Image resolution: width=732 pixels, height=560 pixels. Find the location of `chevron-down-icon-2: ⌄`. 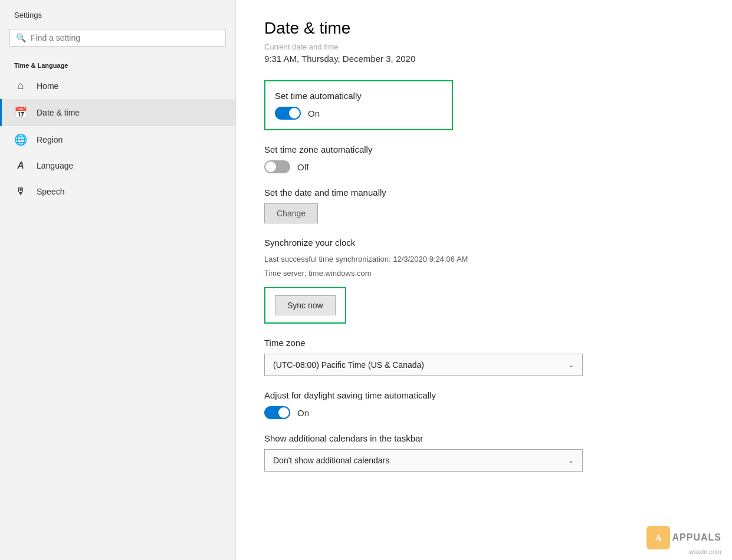

chevron-down-icon-2: ⌄ is located at coordinates (571, 460).